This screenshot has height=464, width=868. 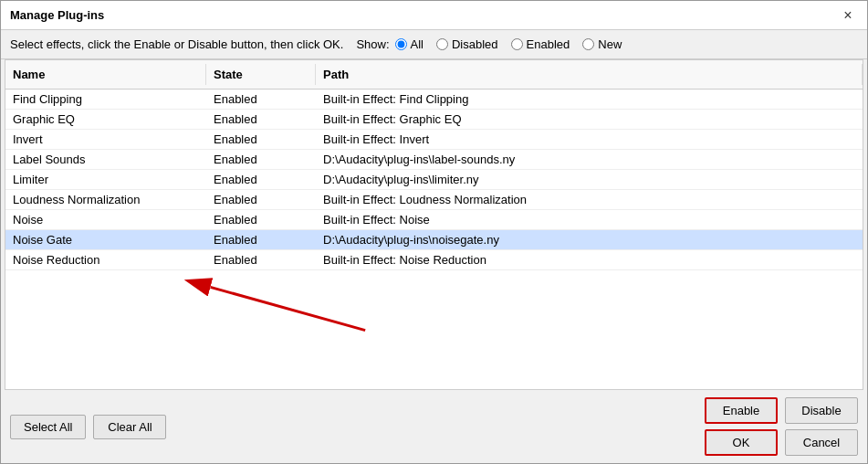 I want to click on col-state: State, so click(x=261, y=75).